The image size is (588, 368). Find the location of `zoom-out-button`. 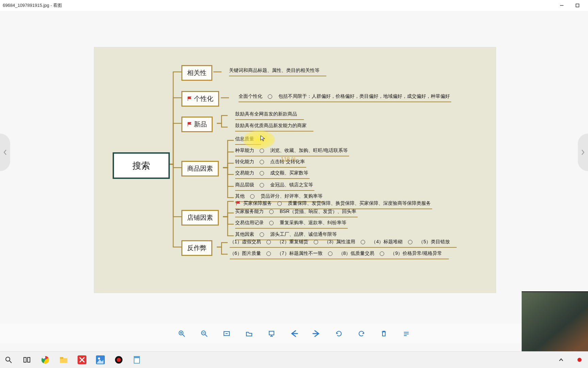

zoom-out-button is located at coordinates (204, 334).